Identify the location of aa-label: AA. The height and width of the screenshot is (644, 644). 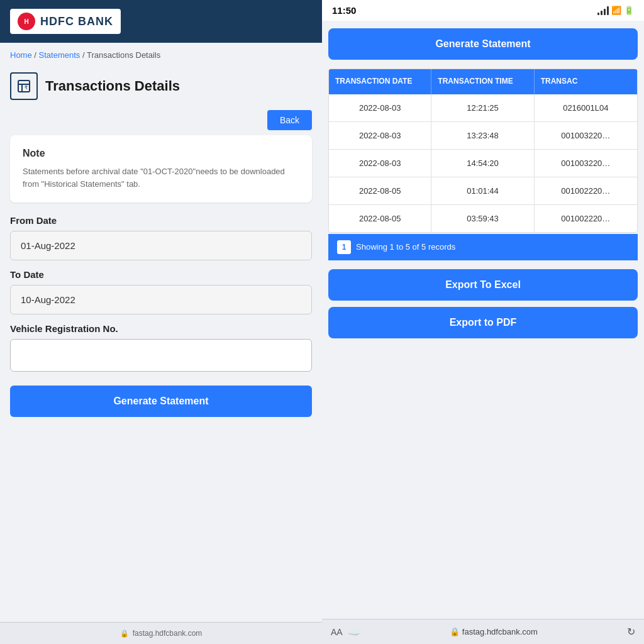
(337, 632).